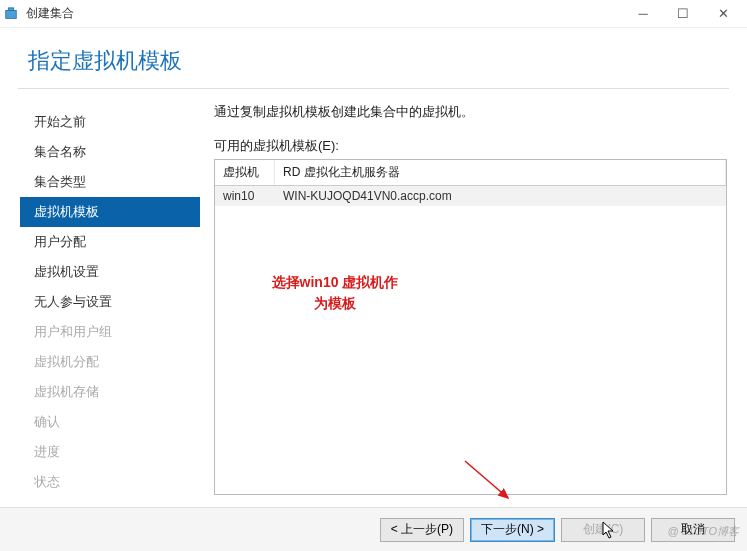  Describe the element at coordinates (470, 112) in the screenshot. I see `intro-text: 通过复制虚拟机模板创建此集合中的虚拟机。` at that location.